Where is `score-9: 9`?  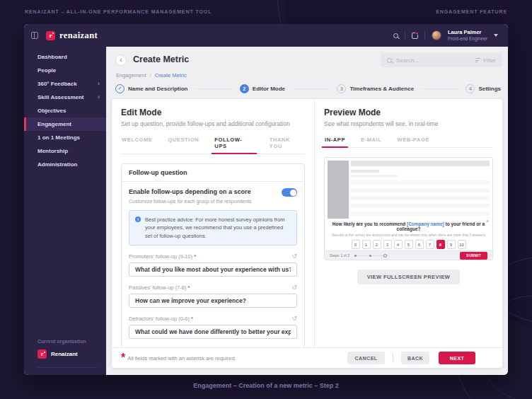 score-9: 9 is located at coordinates (451, 245).